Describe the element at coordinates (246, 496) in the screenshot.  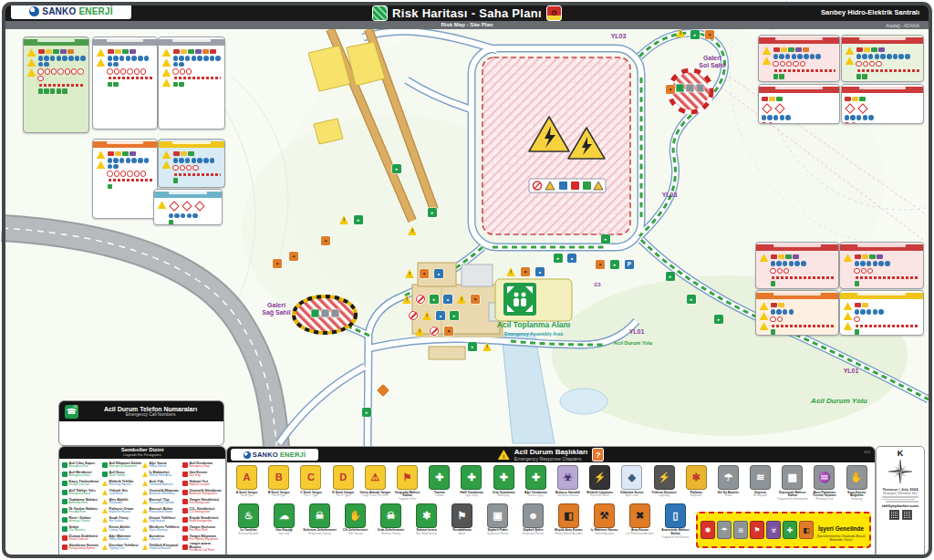
I see `chapter-label-en: Fire A Type` at that location.